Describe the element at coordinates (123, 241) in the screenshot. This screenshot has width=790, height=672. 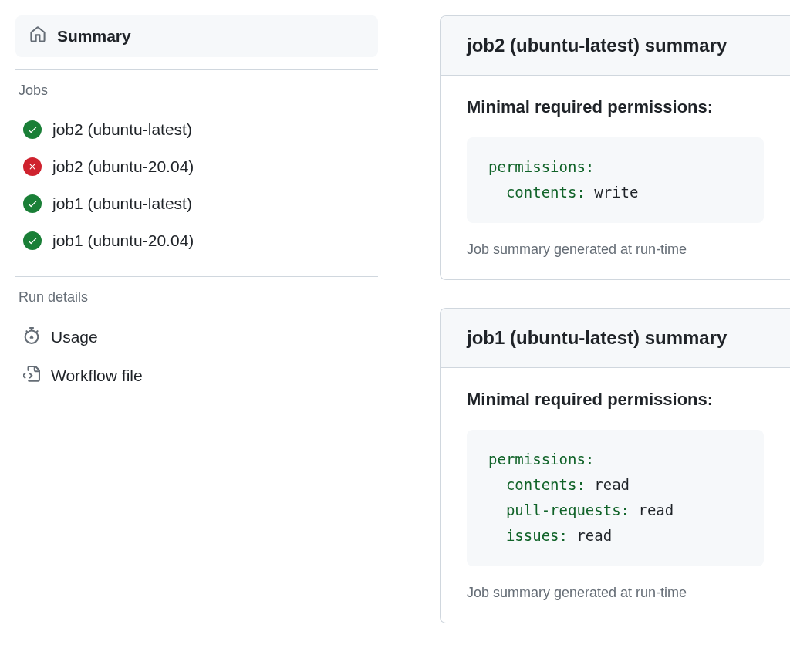
I see `job-label: job1 (ubuntu-20.04)` at that location.